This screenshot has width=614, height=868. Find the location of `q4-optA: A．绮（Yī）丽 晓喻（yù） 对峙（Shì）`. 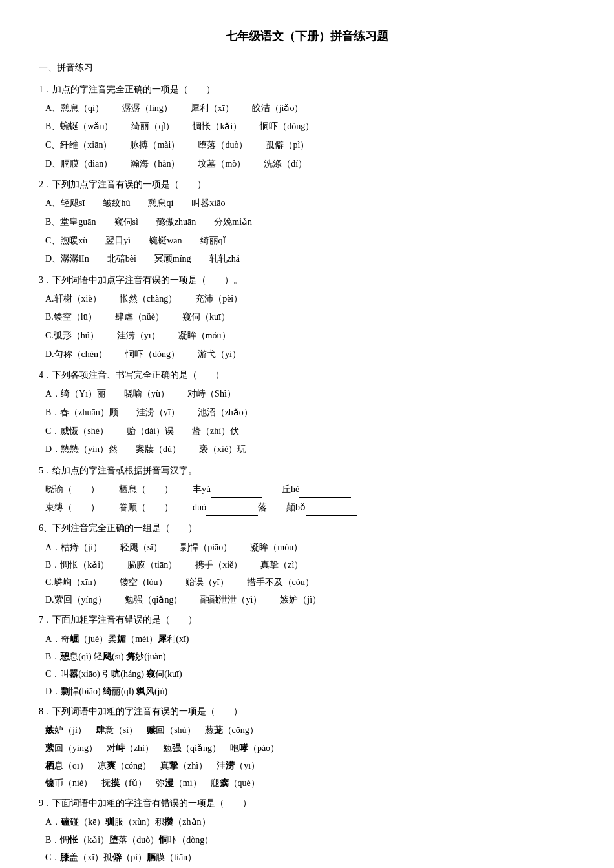

q4-optA: A．绮（Yī）丽 晓喻（yù） 对峙（Shì） is located at coordinates (141, 394).